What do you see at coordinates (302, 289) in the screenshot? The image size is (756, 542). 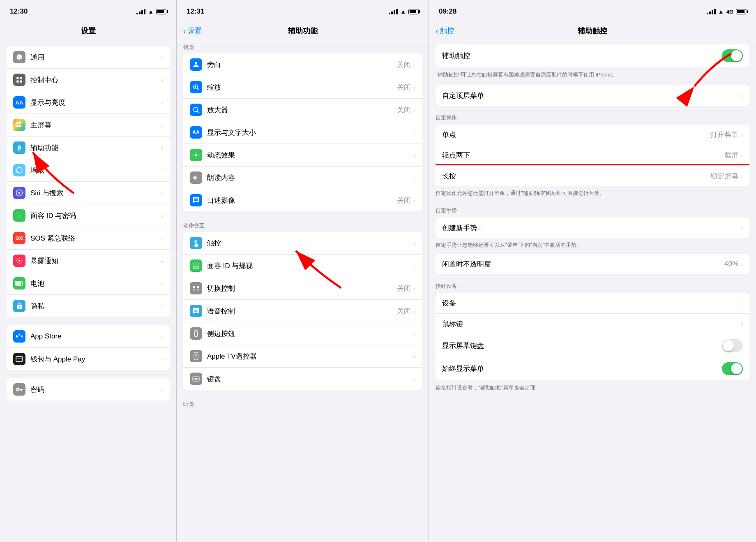 I see `list-item-switch-control: 切换控制 关闭 ›` at bounding box center [302, 289].